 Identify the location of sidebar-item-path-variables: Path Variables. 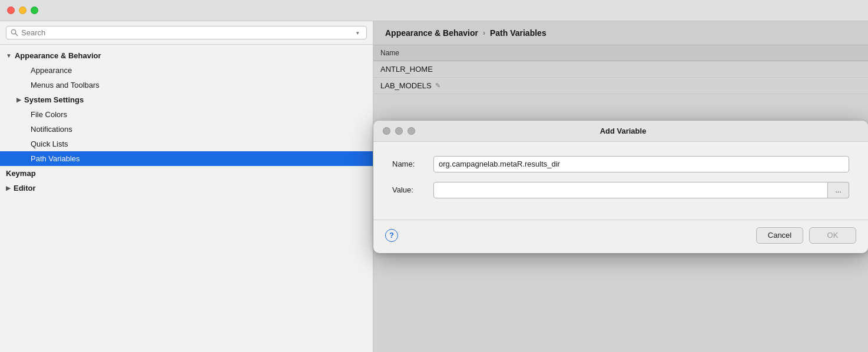
(186, 159).